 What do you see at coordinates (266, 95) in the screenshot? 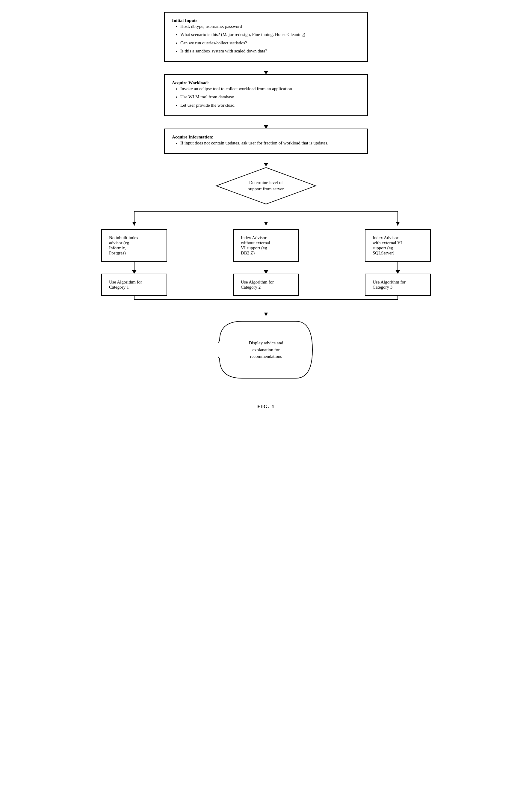
I see `acquire-workload-box: Acquire Workload: Invoke an eclipse tool…` at bounding box center [266, 95].